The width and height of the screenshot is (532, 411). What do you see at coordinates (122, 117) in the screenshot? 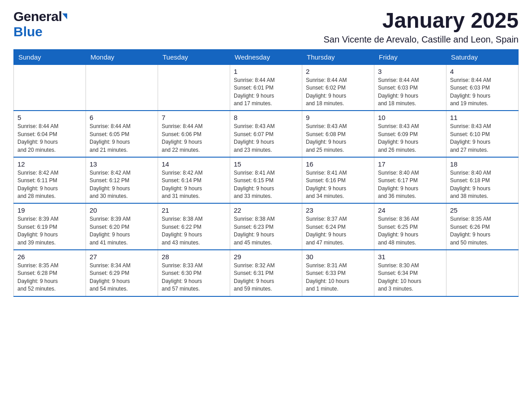
I see `day-number: 6` at bounding box center [122, 117].